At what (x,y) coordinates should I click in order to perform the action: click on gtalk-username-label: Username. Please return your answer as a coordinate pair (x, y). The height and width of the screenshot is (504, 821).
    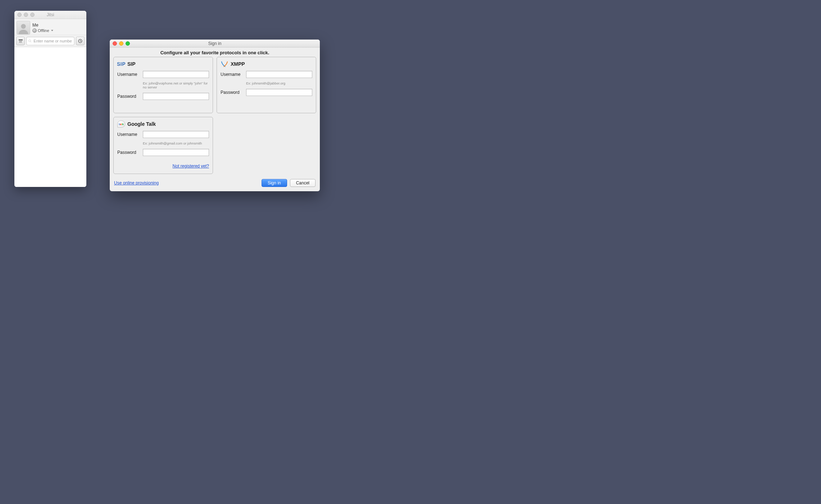
    Looking at the image, I should click on (129, 134).